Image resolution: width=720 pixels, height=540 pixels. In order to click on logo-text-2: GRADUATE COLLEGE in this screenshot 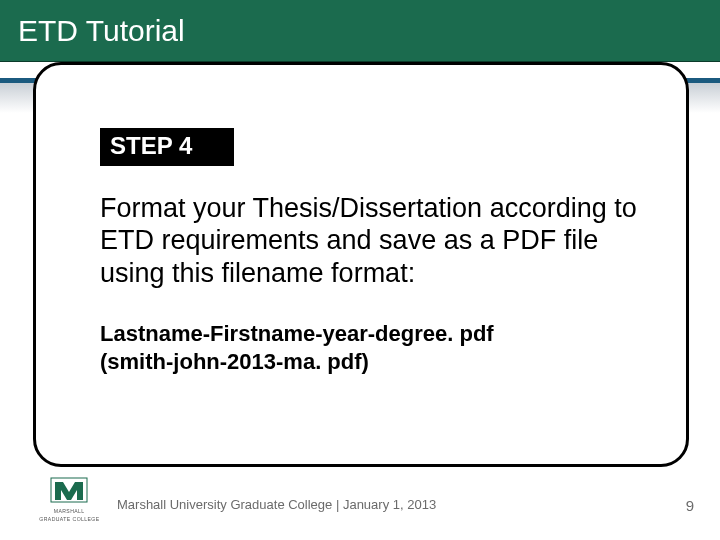, I will do `click(69, 518)`.